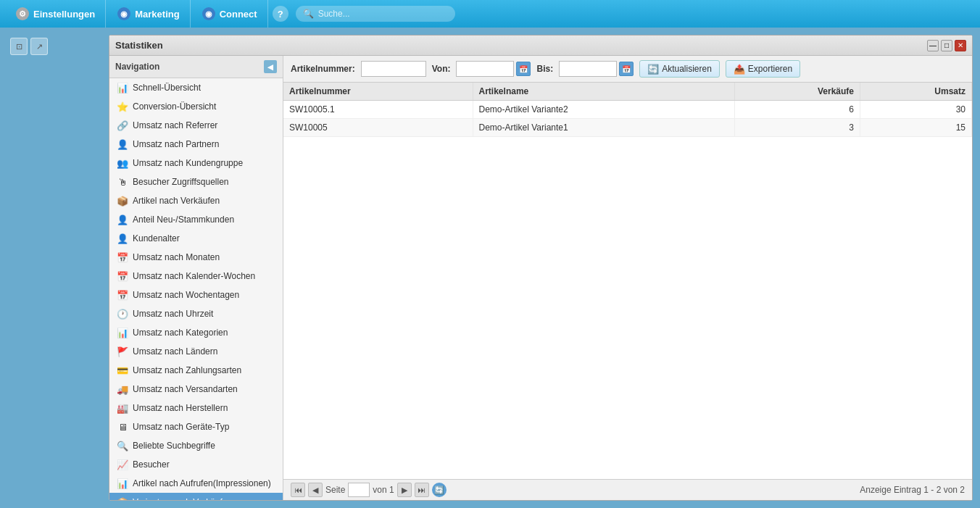 Image resolution: width=980 pixels, height=508 pixels. Describe the element at coordinates (335, 490) in the screenshot. I see `seite-label: Seite` at that location.